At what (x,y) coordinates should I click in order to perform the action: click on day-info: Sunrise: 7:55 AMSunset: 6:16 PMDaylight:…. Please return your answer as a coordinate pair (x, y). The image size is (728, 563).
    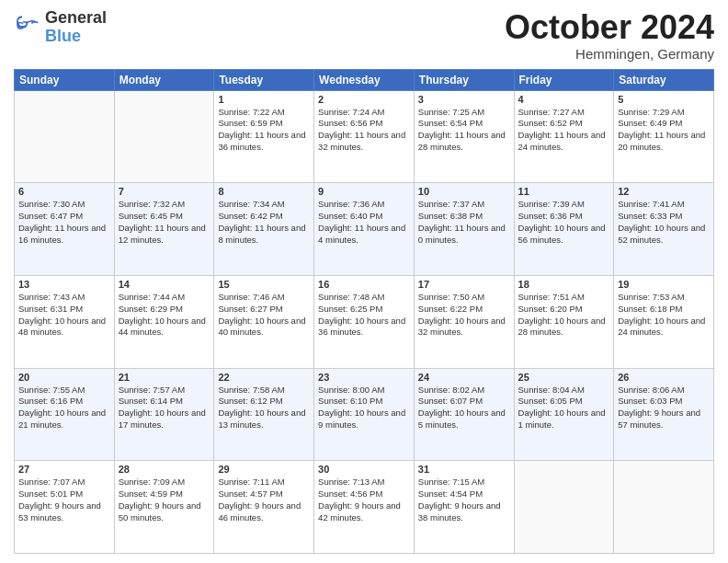
    Looking at the image, I should click on (64, 408).